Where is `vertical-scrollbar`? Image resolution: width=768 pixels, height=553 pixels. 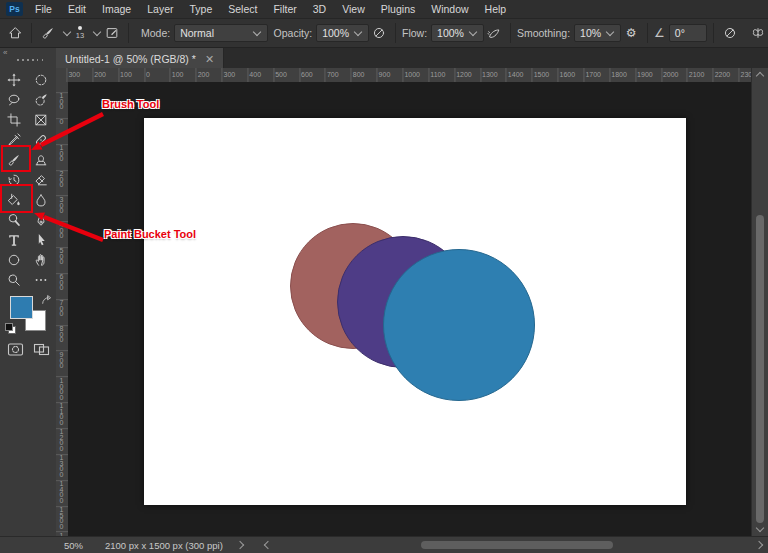 vertical-scrollbar is located at coordinates (760, 302).